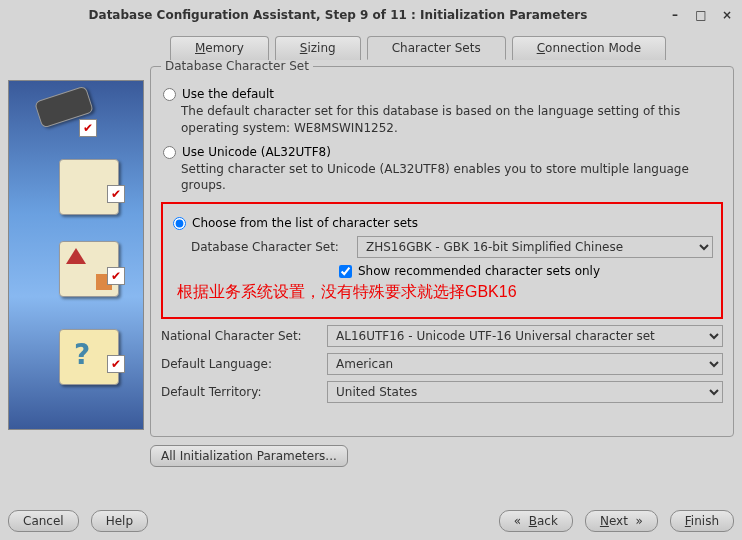  Describe the element at coordinates (535, 247) in the screenshot. I see `db-charset-select: ZHS16GBK - GBK 16-bit Simplified Chinese` at that location.